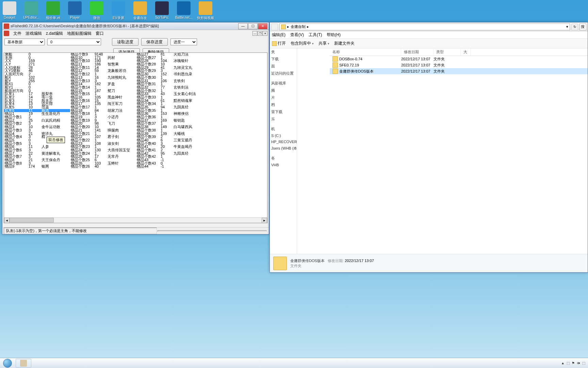  What do you see at coordinates (37, 167) in the screenshot?
I see `data-row: 物品9174银两` at bounding box center [37, 167].